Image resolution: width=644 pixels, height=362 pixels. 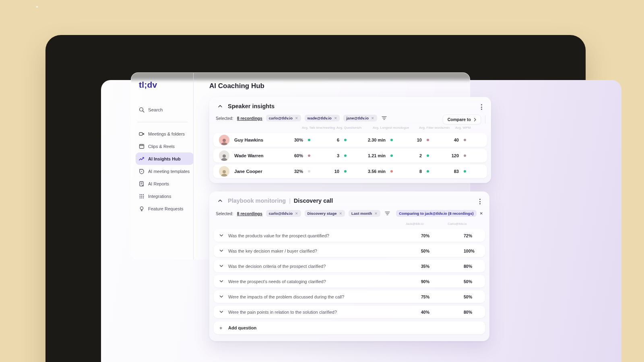 I want to click on column-header: Avg. Questions/h, so click(x=353, y=128).